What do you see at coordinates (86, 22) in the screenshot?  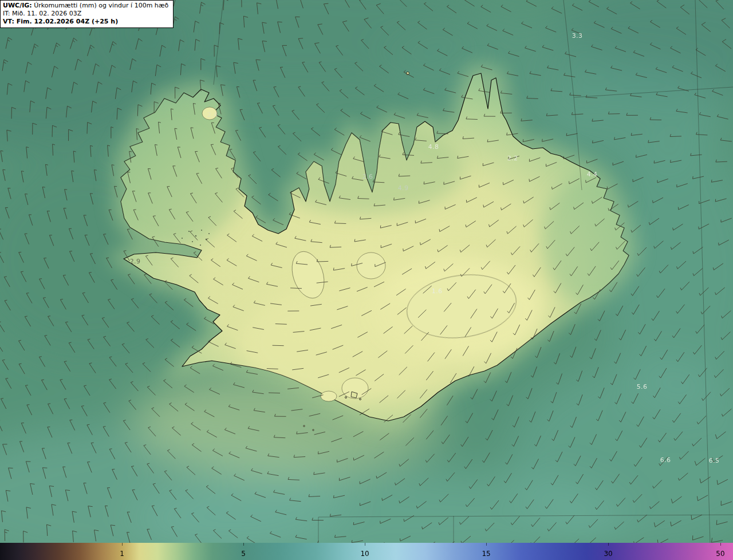 I see `valid-time-line: VT: Fim. 12.02.2026 04Z (+25 h)` at bounding box center [86, 22].